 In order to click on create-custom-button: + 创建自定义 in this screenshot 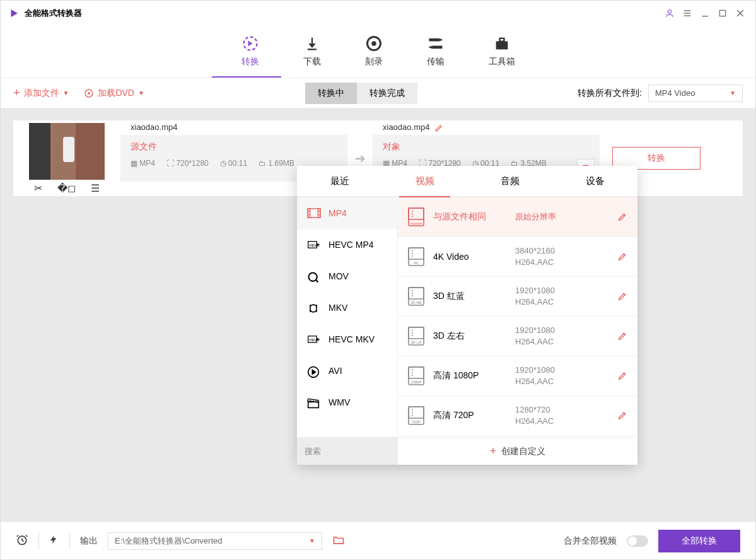, I will do `click(518, 452)`.